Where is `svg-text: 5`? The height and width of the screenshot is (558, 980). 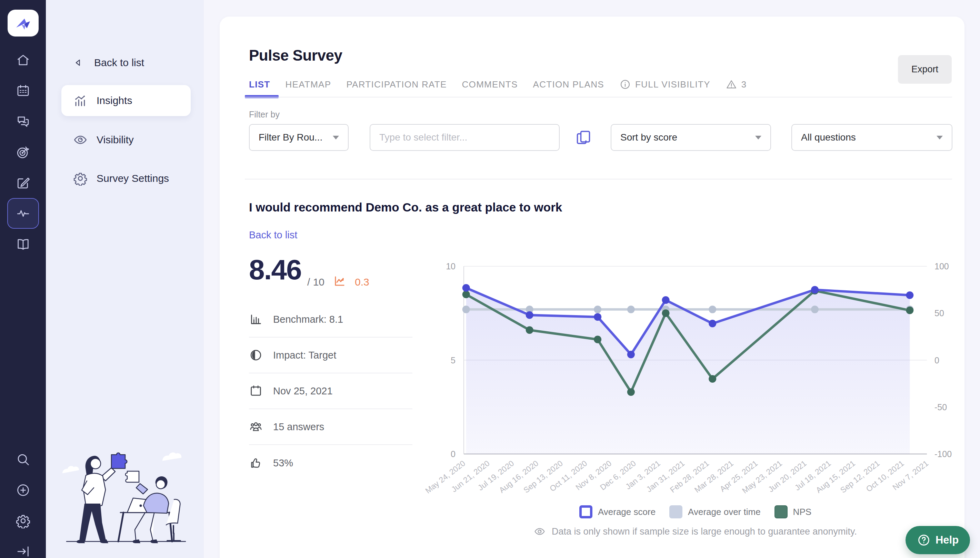 svg-text: 5 is located at coordinates (453, 360).